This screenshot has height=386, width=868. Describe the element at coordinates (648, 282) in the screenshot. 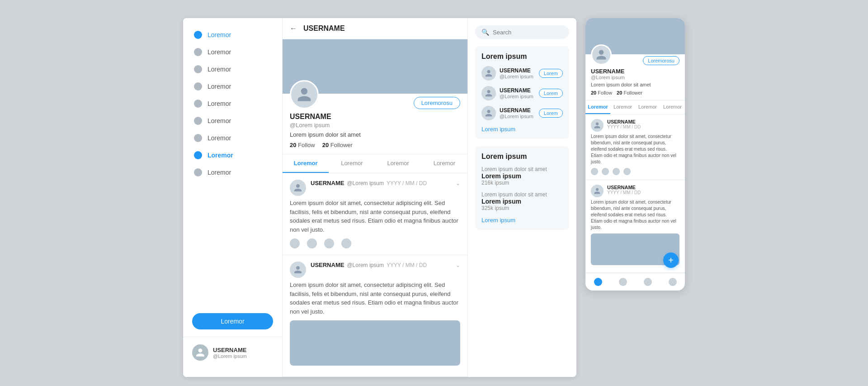

I see `mobile-nav-notifications` at that location.